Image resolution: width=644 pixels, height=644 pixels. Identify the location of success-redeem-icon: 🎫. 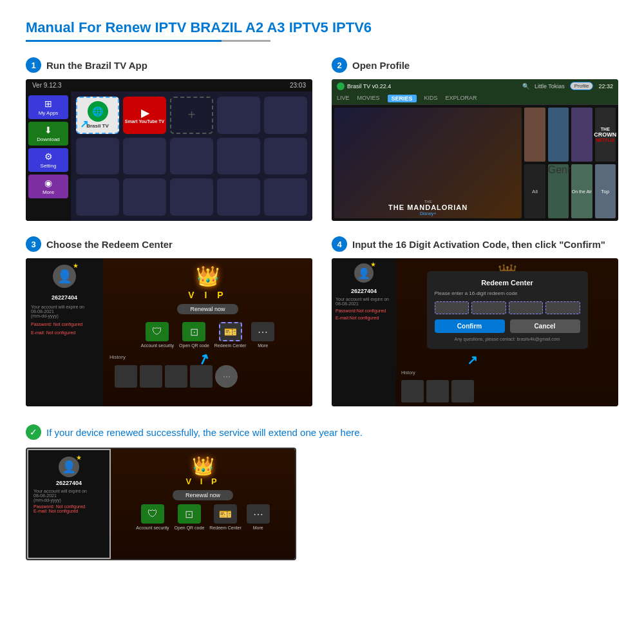
(225, 514).